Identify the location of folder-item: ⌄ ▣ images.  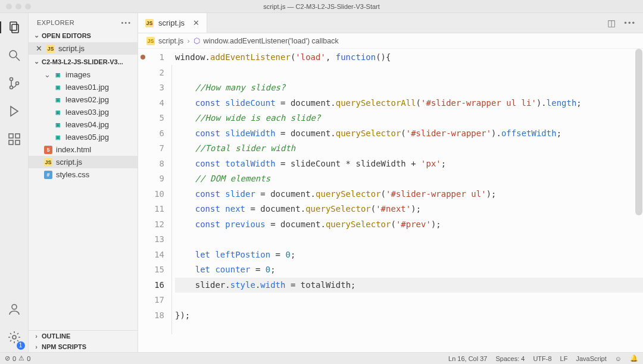
(83, 75).